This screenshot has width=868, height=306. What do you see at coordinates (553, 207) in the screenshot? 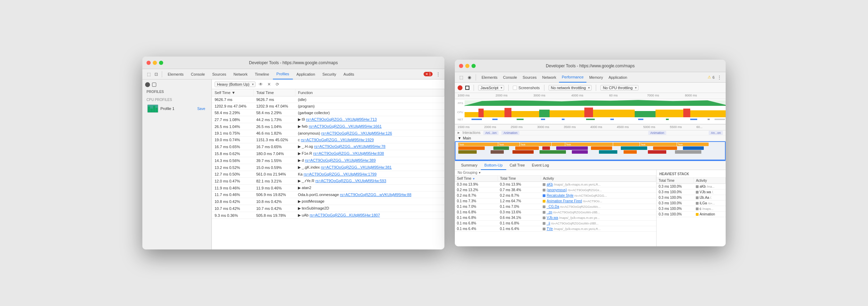
I see `activity-link: _CG.Da` at bounding box center [553, 207].